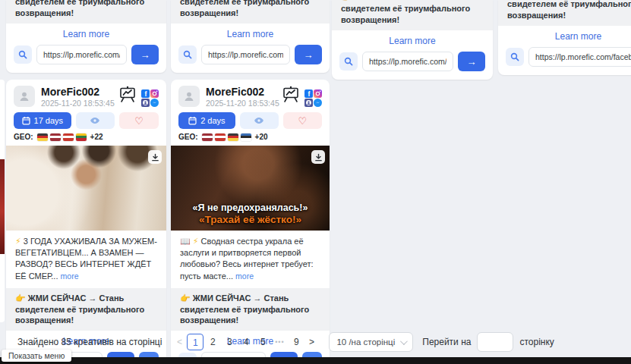  What do you see at coordinates (251, 36) in the screenshot?
I see `ad-card-partial-2: 👉 ЖМИ СЕЙЧАС → Стань свидетелем её триум…` at bounding box center [251, 36].